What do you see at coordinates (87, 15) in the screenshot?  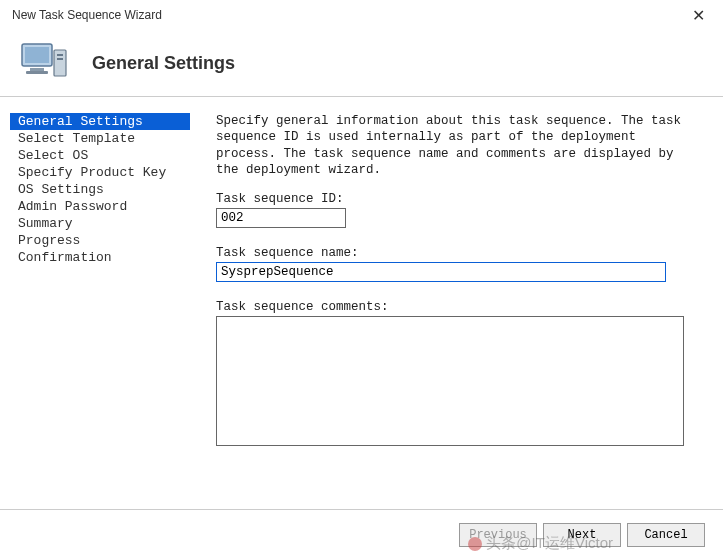 I see `window-title: New Task Sequence Wizard` at bounding box center [87, 15].